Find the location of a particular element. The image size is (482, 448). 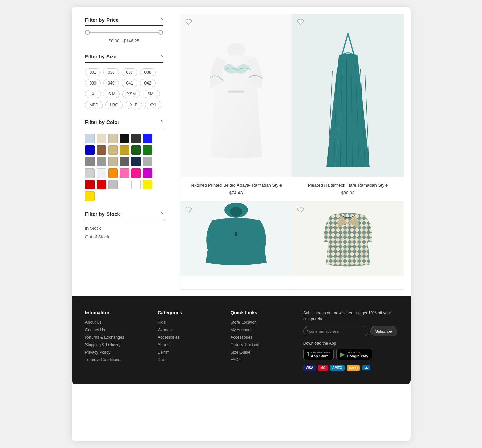

size-chip-MED: MED is located at coordinates (94, 105).